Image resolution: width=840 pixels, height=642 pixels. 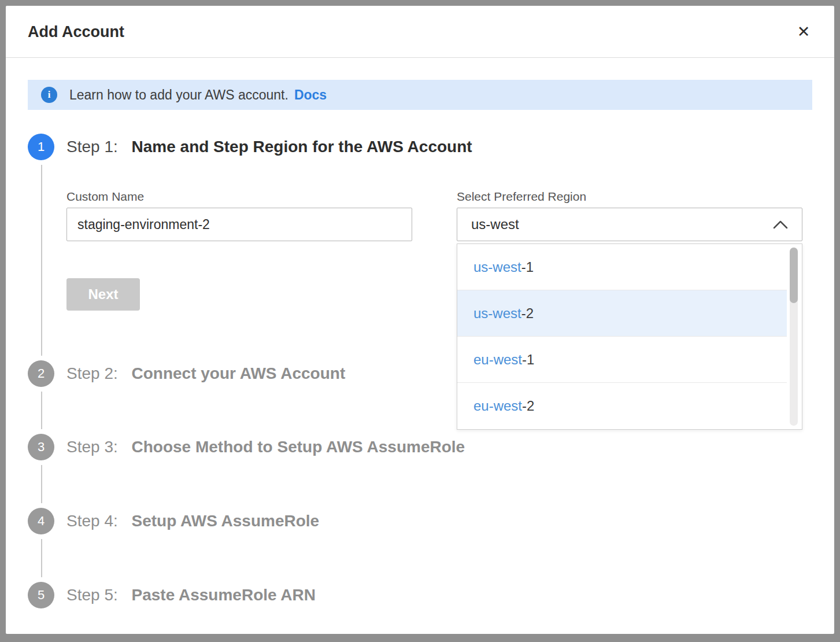 I want to click on step-5-prefix: Step 5:, so click(x=92, y=595).